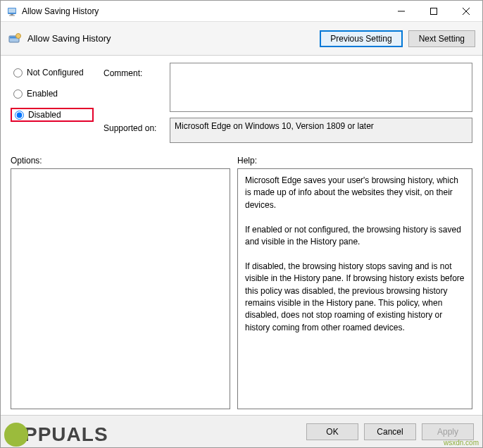 The height and width of the screenshot is (448, 483). Describe the element at coordinates (401, 11) in the screenshot. I see `minimize-button` at that location.